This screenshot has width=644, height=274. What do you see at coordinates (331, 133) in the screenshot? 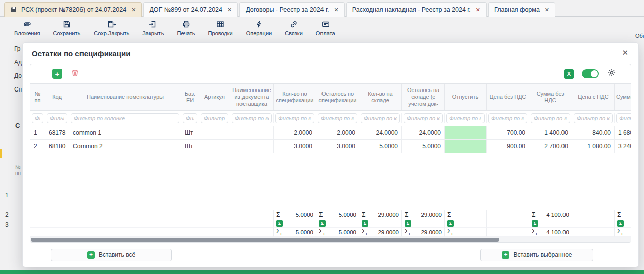
I see `table-row: 168178common 1Шт2.00002.000024.000024.00…` at bounding box center [331, 133].